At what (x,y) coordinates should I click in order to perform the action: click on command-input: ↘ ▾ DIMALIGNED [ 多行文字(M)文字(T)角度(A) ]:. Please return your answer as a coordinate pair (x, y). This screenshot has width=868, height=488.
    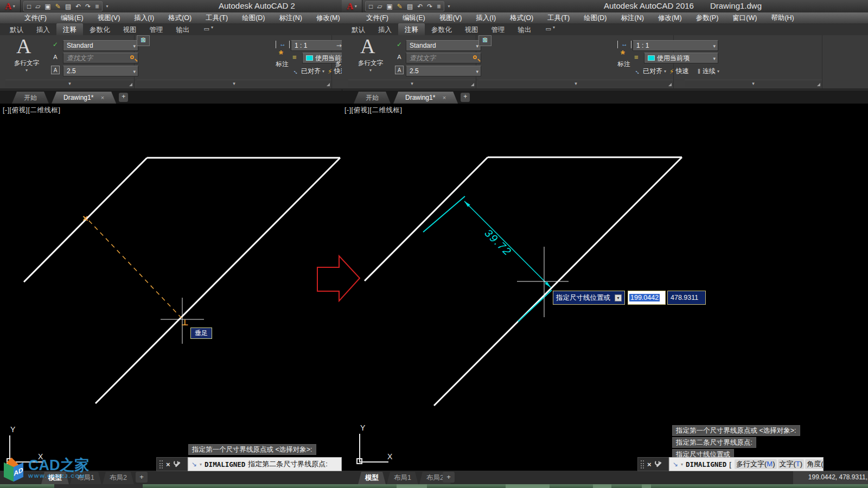
    Looking at the image, I should click on (746, 464).